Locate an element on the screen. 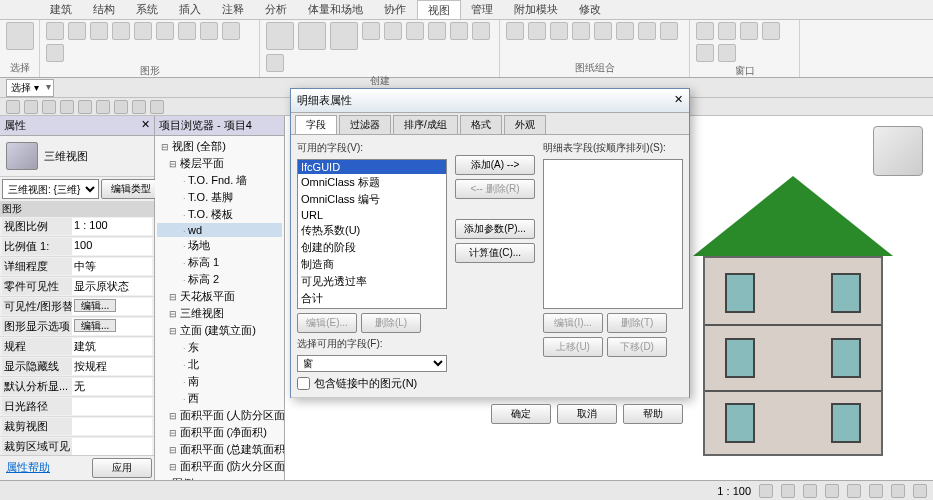  tree-node: T.O. 楼板 is located at coordinates (220, 214).